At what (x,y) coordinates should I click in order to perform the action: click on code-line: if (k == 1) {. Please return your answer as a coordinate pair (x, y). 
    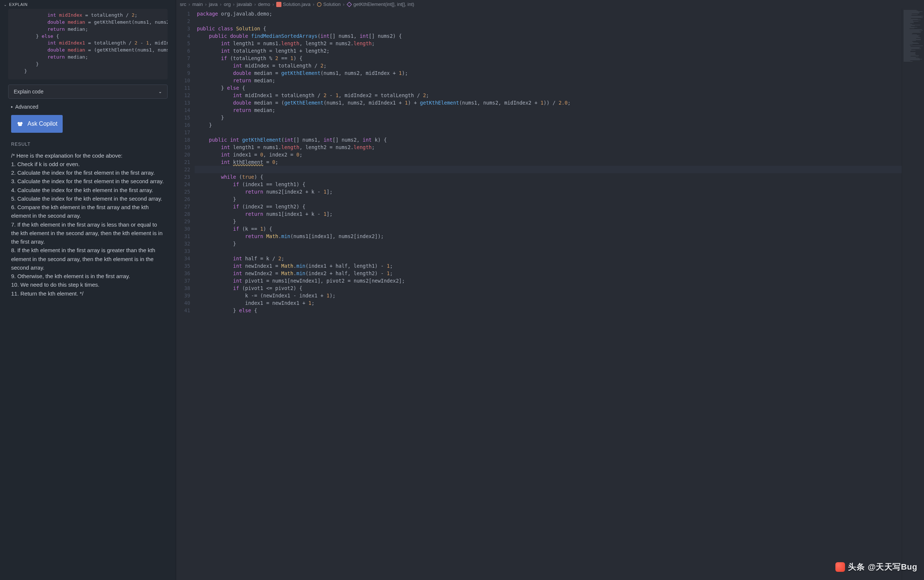
    Looking at the image, I should click on (548, 229).